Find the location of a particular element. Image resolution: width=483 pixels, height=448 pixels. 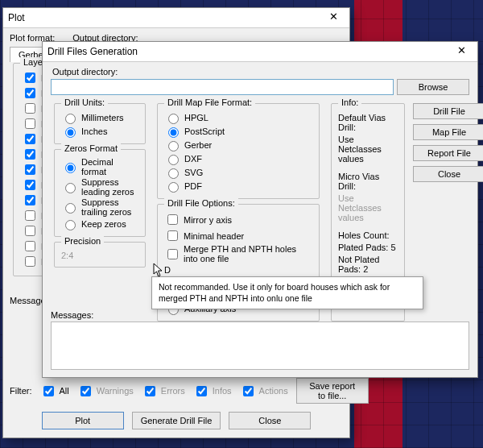

info-label: Info: is located at coordinates (349, 102).